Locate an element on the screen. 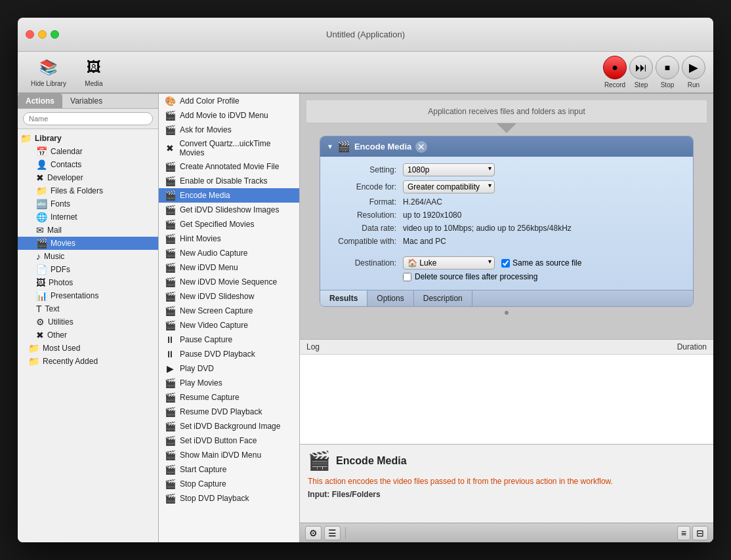 The width and height of the screenshot is (731, 560). log-header: Log Duration is located at coordinates (507, 348).